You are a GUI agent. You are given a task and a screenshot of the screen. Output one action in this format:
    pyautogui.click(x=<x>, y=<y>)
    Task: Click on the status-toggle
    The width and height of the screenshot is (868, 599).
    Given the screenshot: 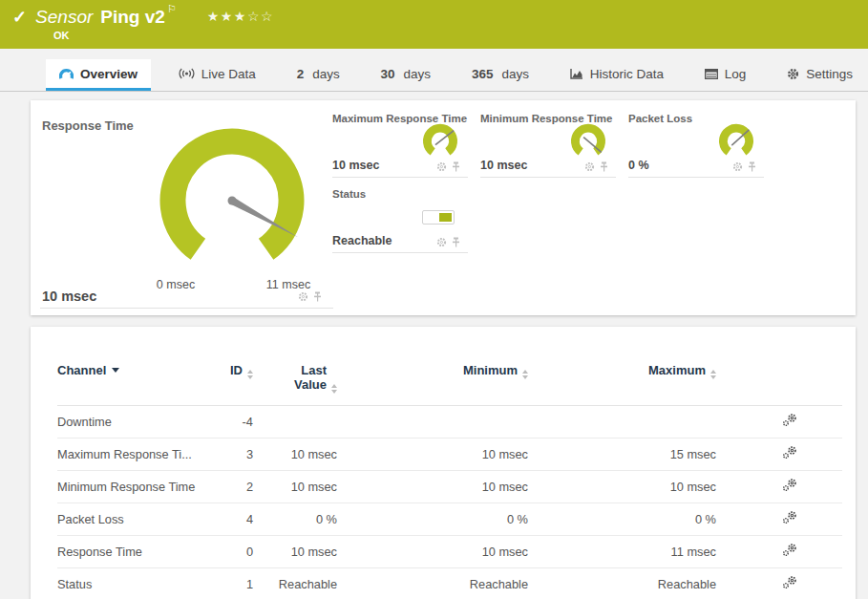 What is the action you would take?
    pyautogui.click(x=438, y=218)
    